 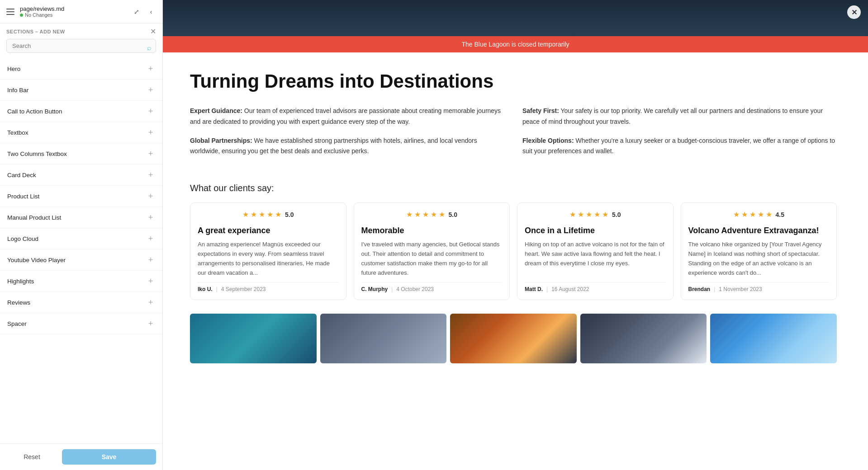 What do you see at coordinates (541, 111) in the screenshot?
I see `feature-heading-3: Safety First:` at bounding box center [541, 111].